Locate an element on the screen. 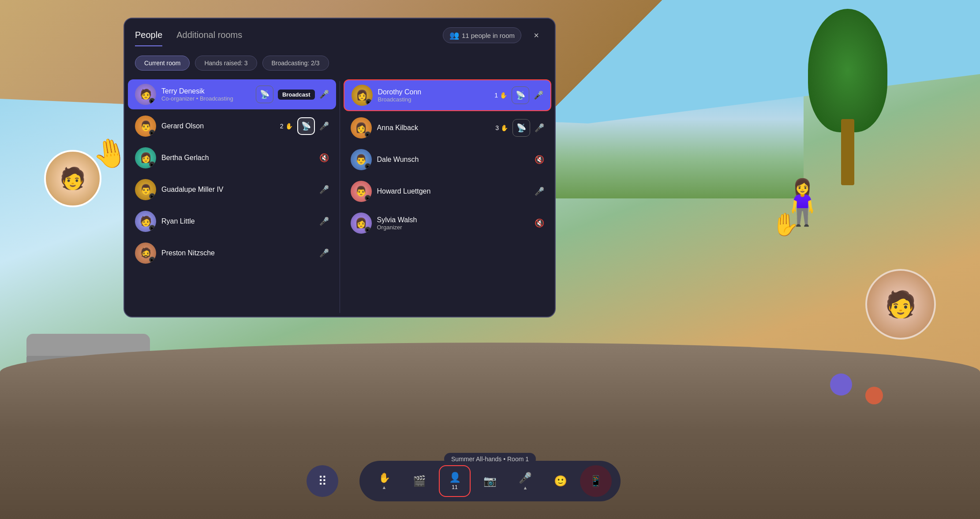  person-info: Guadalupe Miller IV is located at coordinates (238, 190).